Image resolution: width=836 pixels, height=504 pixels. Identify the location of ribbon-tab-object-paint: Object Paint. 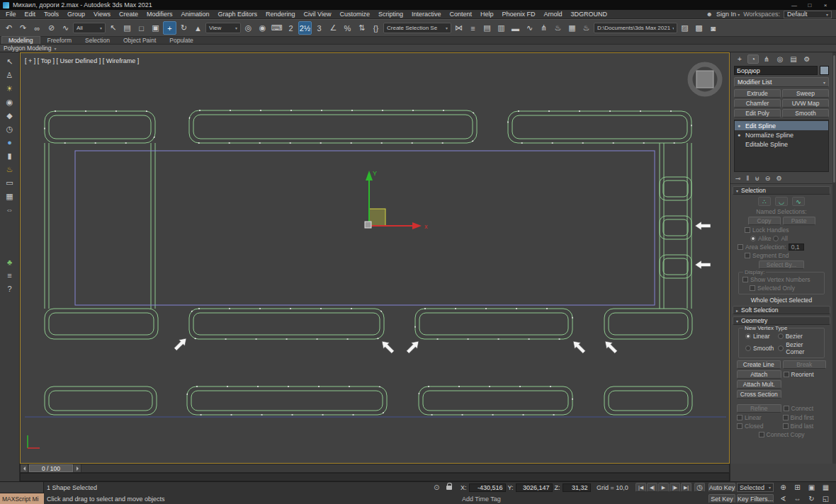
(140, 40).